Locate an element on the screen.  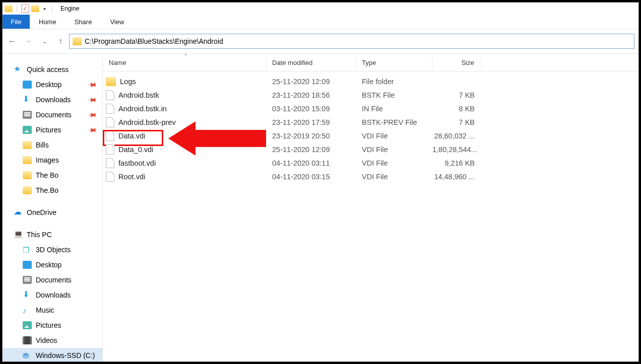
sidebar-label: Quick access is located at coordinates (47, 69).